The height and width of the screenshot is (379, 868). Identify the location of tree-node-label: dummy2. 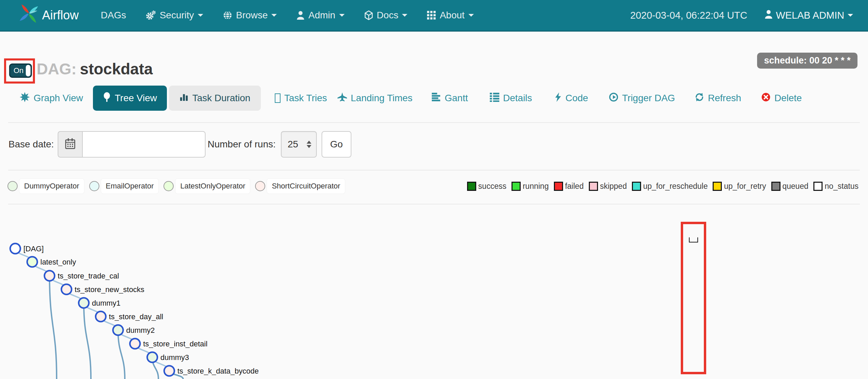
(140, 330).